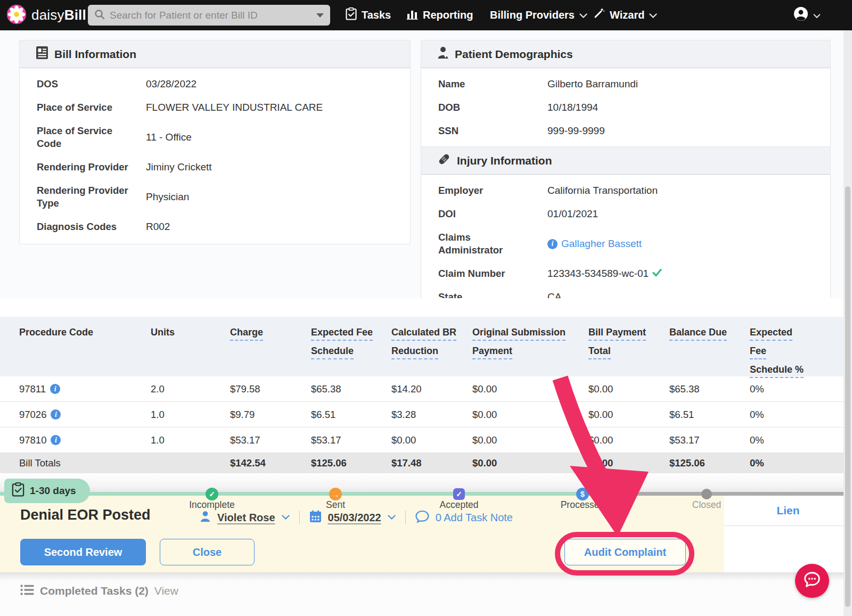 This screenshot has height=616, width=852. I want to click on age-badge: 1-30 days, so click(47, 491).